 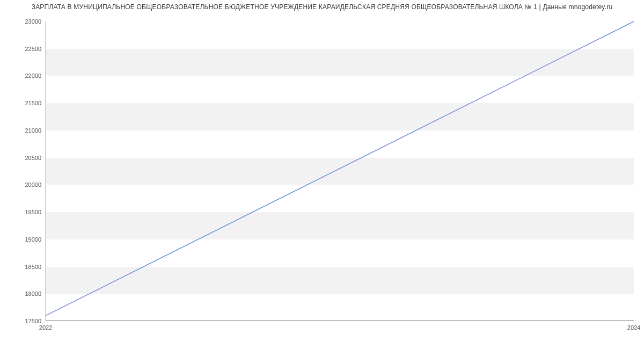 I want to click on y-tick-label: 21000, so click(x=35, y=130).